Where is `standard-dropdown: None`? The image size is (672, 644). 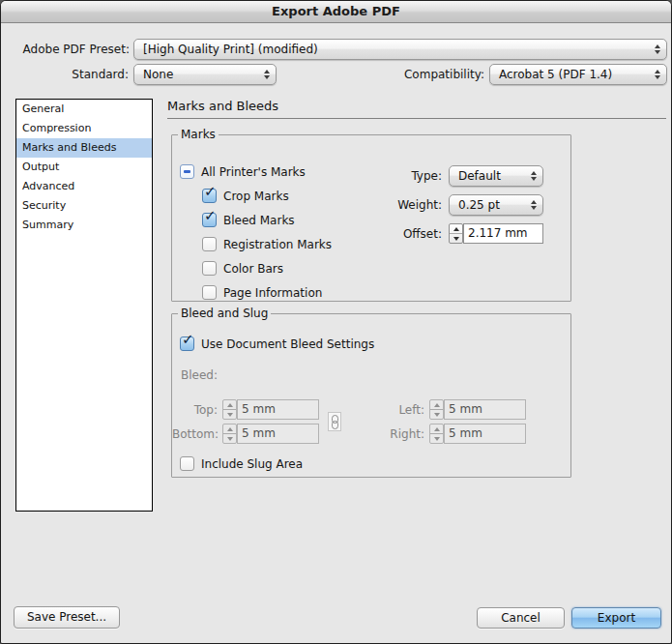
standard-dropdown: None is located at coordinates (205, 74).